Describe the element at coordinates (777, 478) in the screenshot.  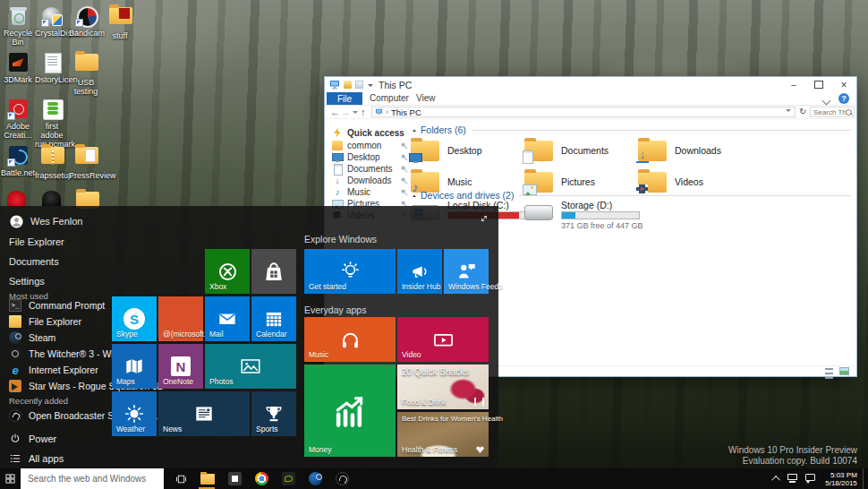
I see `tray-show-hidden-icons` at that location.